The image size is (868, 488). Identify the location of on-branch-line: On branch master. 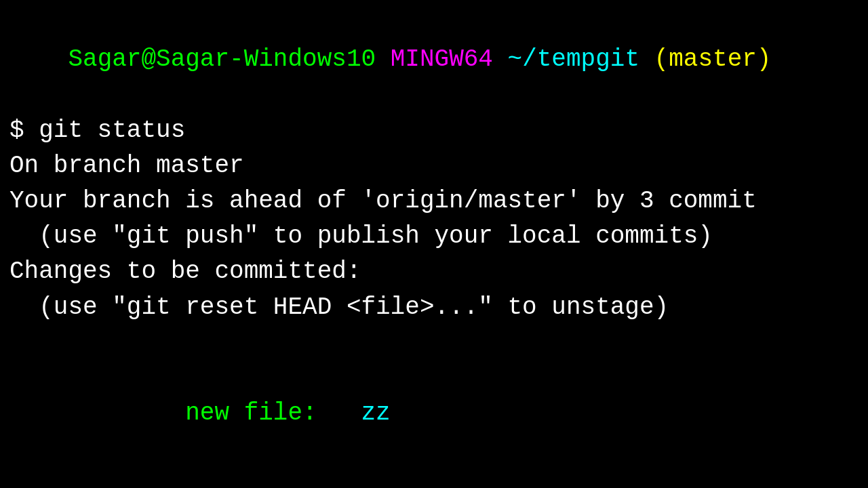
(434, 166).